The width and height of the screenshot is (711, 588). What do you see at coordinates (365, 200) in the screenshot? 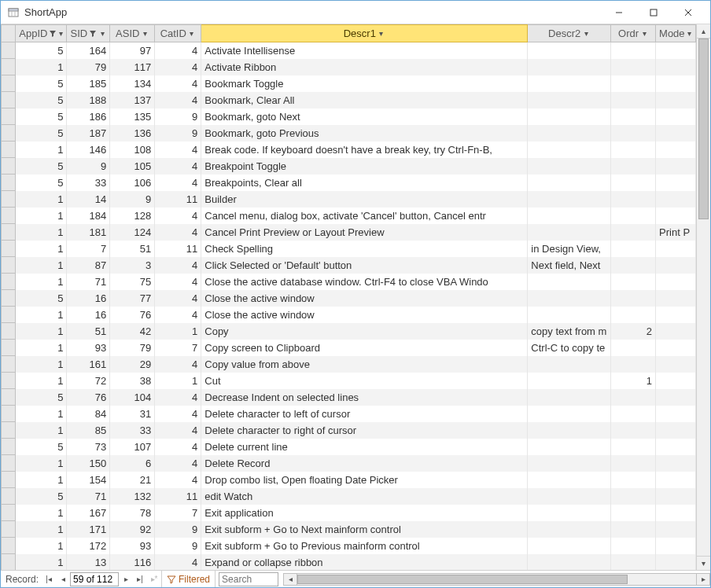
I see `cell-Descr1: Builder` at bounding box center [365, 200].